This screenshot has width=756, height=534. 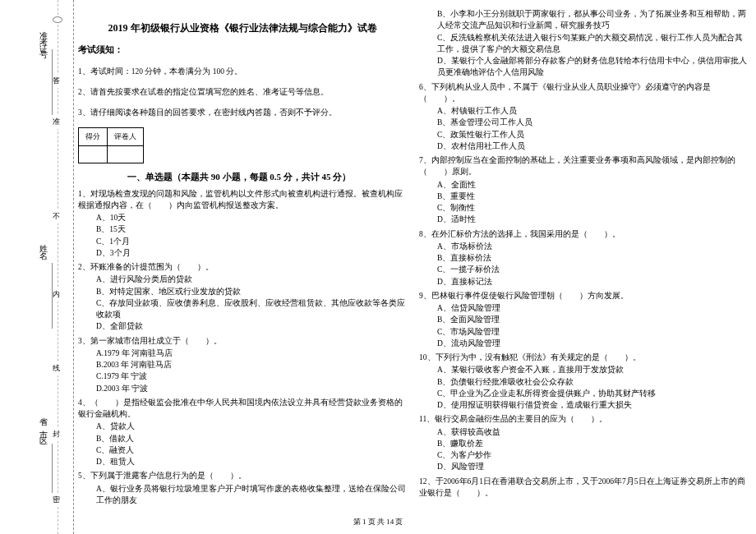 I want to click on score-cell, so click(x=94, y=154).